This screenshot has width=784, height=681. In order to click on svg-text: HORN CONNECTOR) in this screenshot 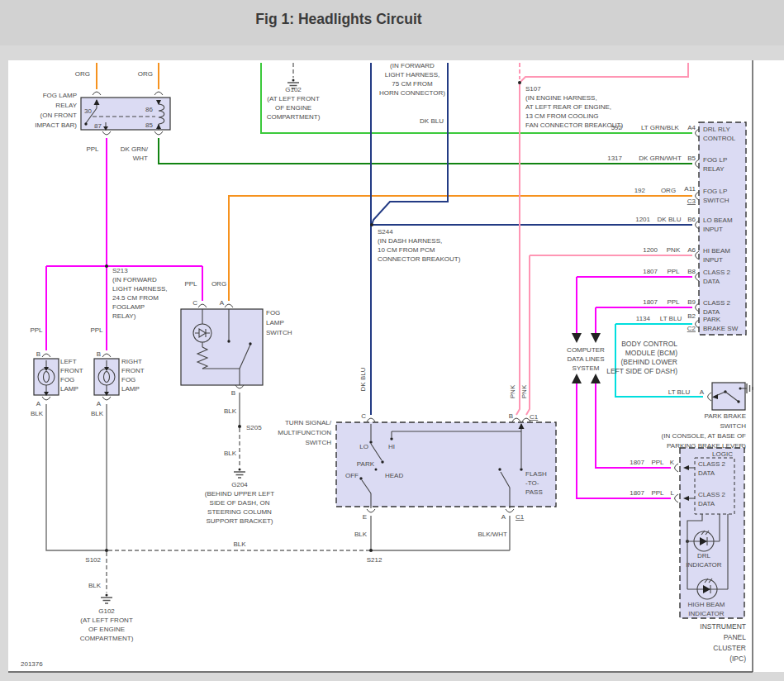, I will do `click(412, 93)`.